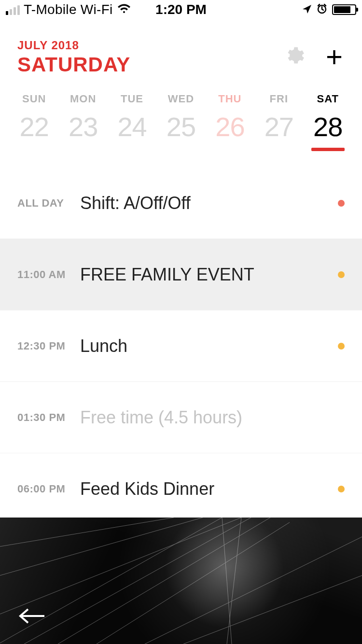 The width and height of the screenshot is (362, 644). I want to click on day-of-week-label: MON, so click(83, 99).